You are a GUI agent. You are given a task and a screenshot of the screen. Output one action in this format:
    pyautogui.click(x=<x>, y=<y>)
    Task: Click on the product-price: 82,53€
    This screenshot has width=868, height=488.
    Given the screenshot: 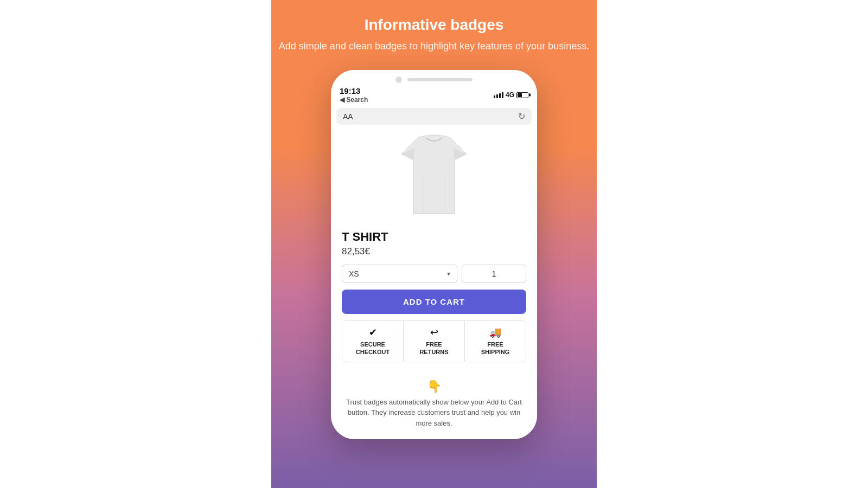 What is the action you would take?
    pyautogui.click(x=434, y=252)
    